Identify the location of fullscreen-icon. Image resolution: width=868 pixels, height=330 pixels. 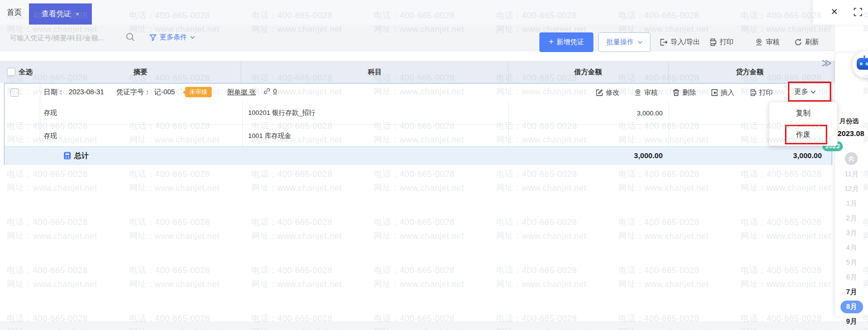
(858, 12).